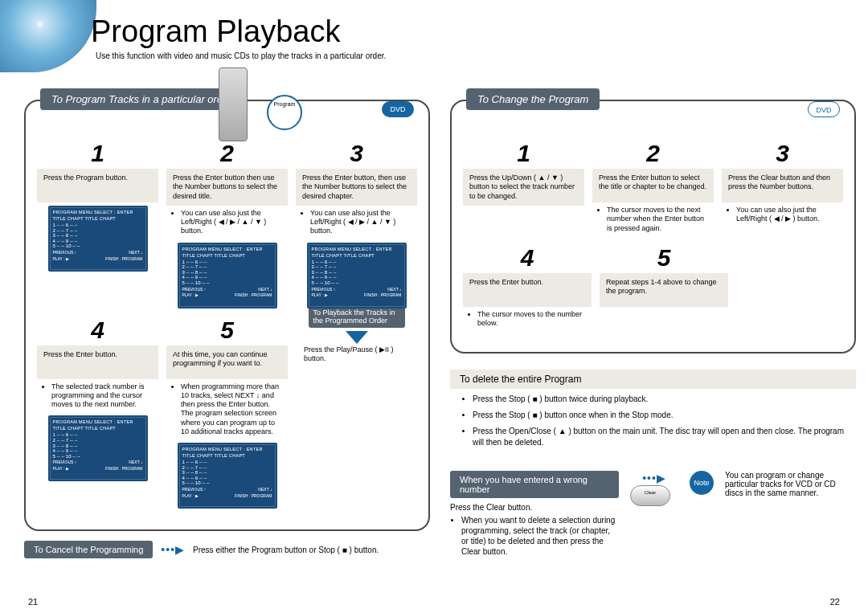 This screenshot has height=613, width=868. What do you see at coordinates (532, 320) in the screenshot?
I see `step-note: The cursor moves to the number below.` at bounding box center [532, 320].